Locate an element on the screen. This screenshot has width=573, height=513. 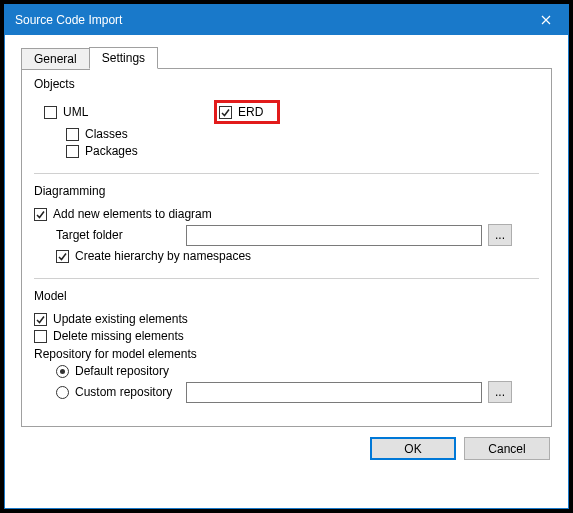
label-erd: ERD is located at coordinates (250, 112).